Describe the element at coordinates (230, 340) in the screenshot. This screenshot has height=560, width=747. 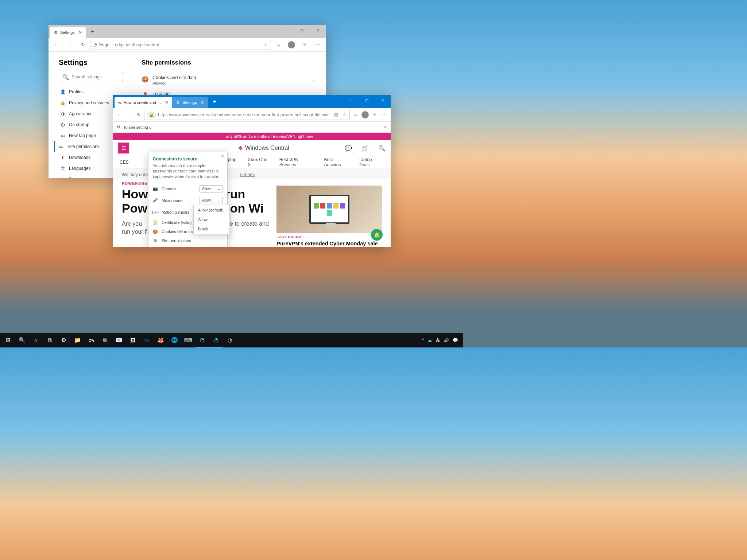
I see `edge-canary-taskbar: ◔` at that location.